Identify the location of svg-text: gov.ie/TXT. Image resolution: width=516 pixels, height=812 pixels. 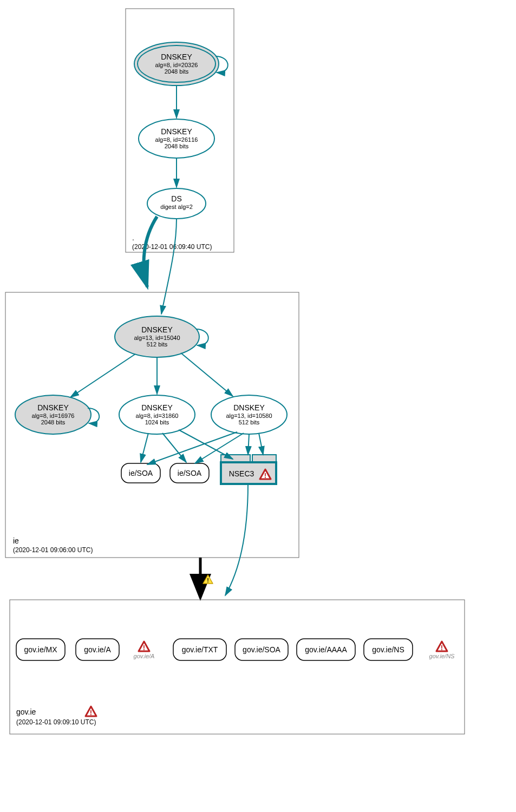
(200, 650).